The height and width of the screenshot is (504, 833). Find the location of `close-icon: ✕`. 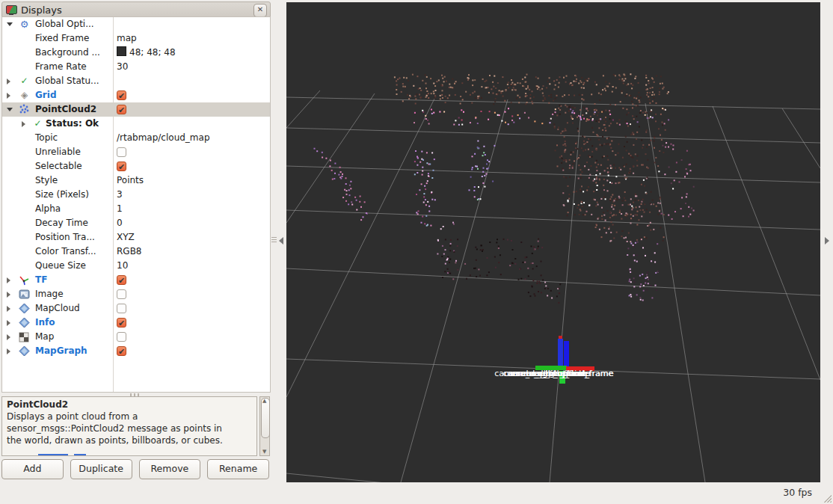

close-icon: ✕ is located at coordinates (260, 10).